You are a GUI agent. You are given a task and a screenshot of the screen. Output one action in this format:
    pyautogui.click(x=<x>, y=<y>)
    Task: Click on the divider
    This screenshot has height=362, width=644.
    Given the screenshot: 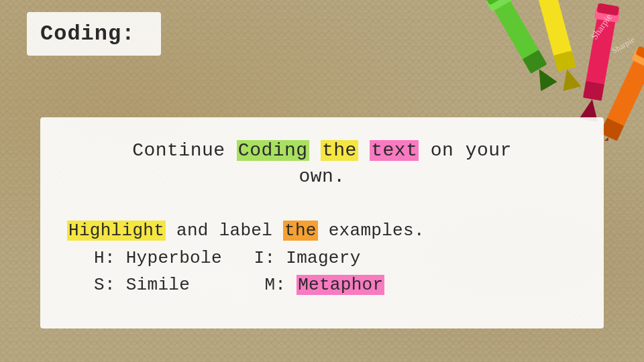 What is the action you would take?
    pyautogui.click(x=322, y=204)
    